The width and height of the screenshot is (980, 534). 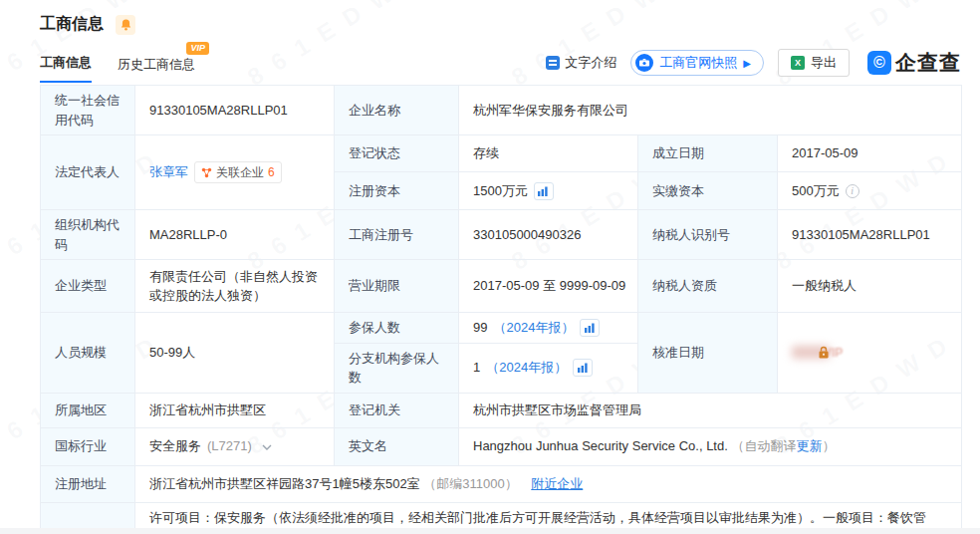 I want to click on table-row: 国标行业 安全服务 (L7271) 英文名 Hangzhou Junhua Se…, so click(x=502, y=446).